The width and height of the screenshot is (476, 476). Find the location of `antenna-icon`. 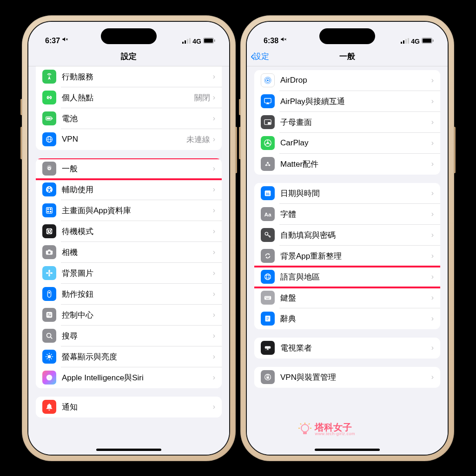

antenna-icon is located at coordinates (49, 77).